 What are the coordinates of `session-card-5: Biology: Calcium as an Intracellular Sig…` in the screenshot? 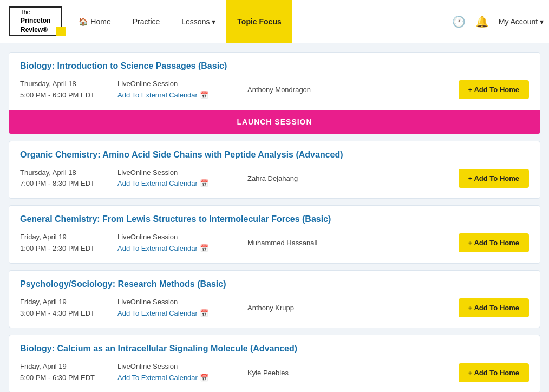 It's located at (274, 363).